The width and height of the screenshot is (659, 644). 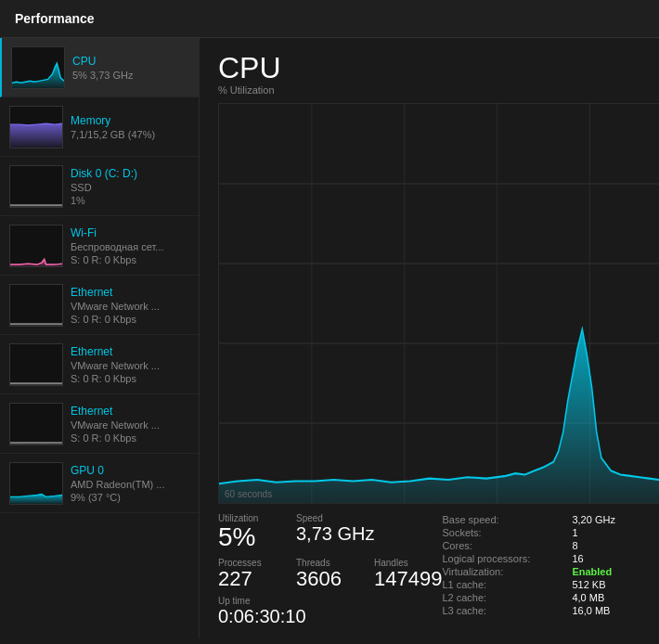 I want to click on logical-row: Logical processors: 16, so click(x=550, y=559).